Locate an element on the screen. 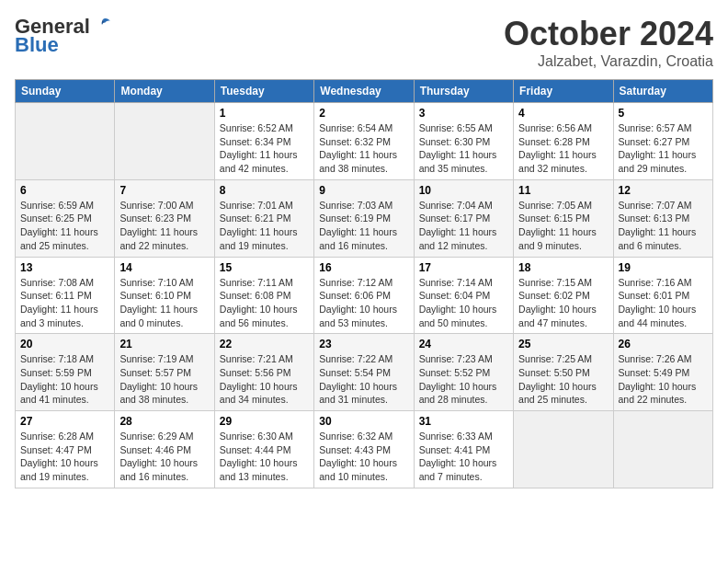 The image size is (728, 563). day-info: Sunrise: 7:07 AMSunset: 6:13 PMDaylight:… is located at coordinates (664, 226).